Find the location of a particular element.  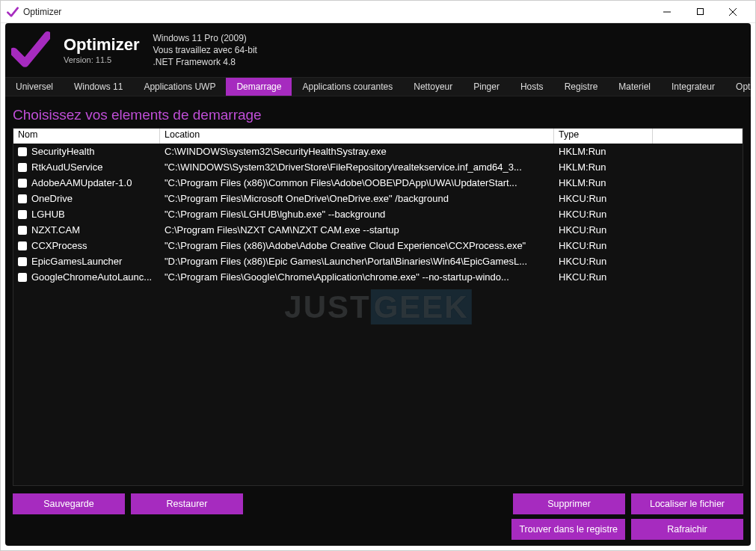

tab-registre: Registre is located at coordinates (582, 87).